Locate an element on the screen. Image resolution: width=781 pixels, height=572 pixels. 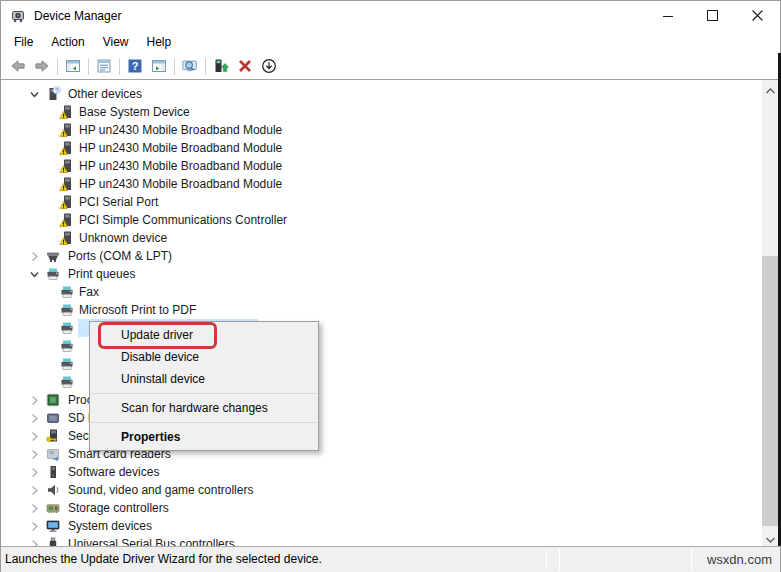
console-tree-icon is located at coordinates (73, 66).